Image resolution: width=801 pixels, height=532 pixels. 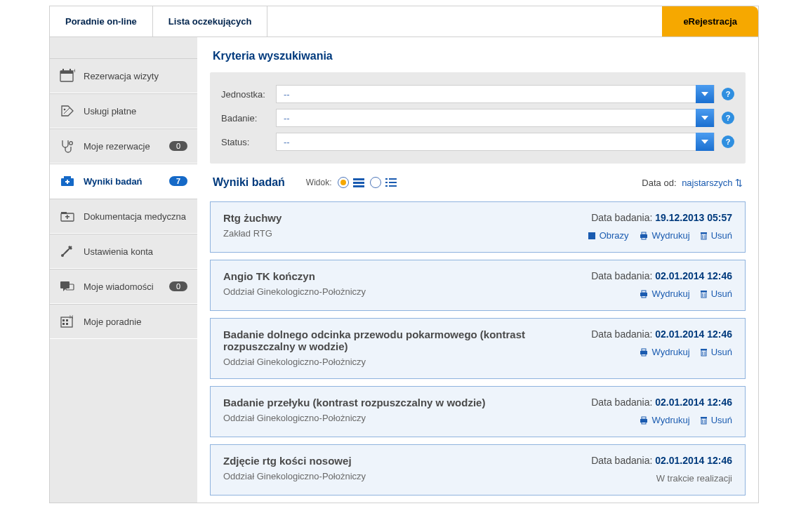 What do you see at coordinates (124, 146) in the screenshot?
I see `sidebar-item-moje-rezerwacje: Moje rezerwacje0` at bounding box center [124, 146].